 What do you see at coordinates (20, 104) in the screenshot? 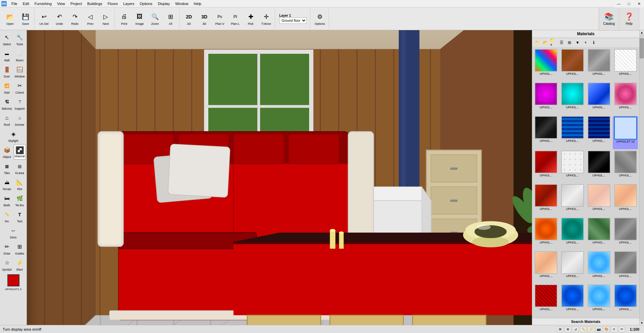
I see `support-tool: ⊤ Support` at bounding box center [20, 104].